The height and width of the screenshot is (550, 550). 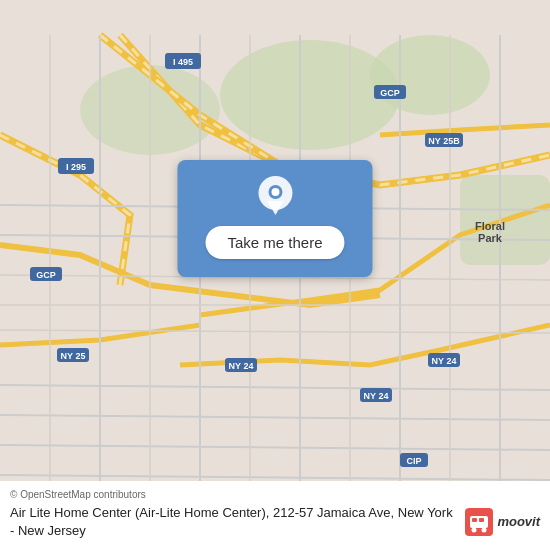 What do you see at coordinates (275, 516) in the screenshot?
I see `bottom-bar: © OpenStreetMap contributors Air Lite Ho…` at bounding box center [275, 516].